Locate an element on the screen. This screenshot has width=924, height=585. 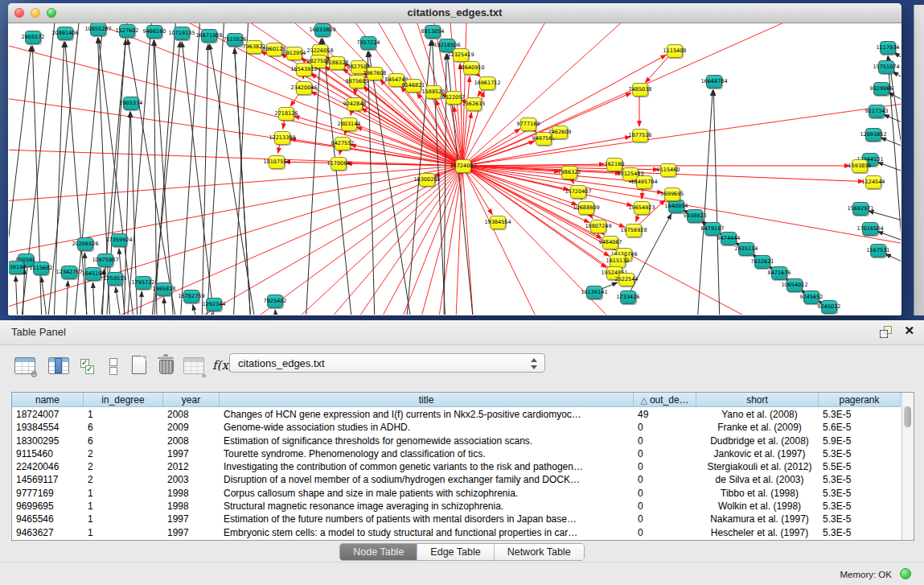
graph-node: 1645194 is located at coordinates (93, 274).